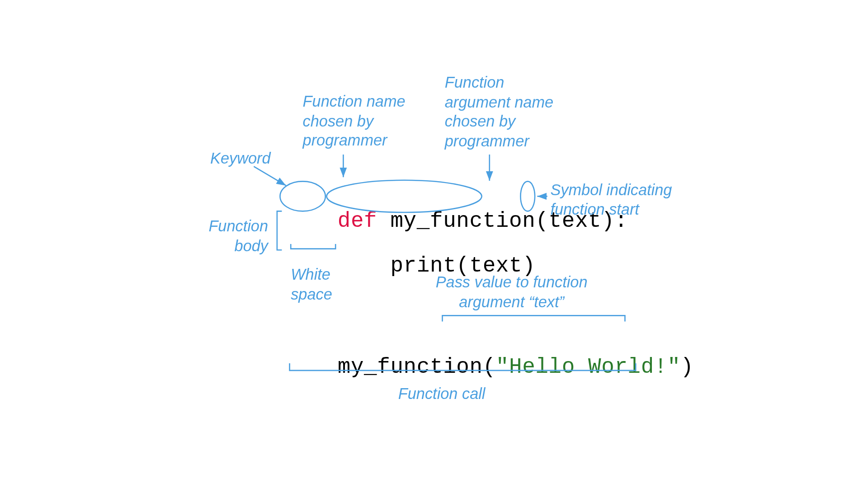 The image size is (868, 488). Describe the element at coordinates (611, 200) in the screenshot. I see `label-symbol: Symbol indicating function start` at that location.